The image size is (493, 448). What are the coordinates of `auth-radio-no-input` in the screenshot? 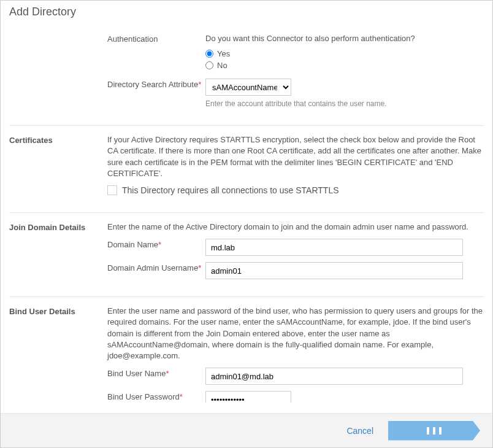 It's located at (210, 65).